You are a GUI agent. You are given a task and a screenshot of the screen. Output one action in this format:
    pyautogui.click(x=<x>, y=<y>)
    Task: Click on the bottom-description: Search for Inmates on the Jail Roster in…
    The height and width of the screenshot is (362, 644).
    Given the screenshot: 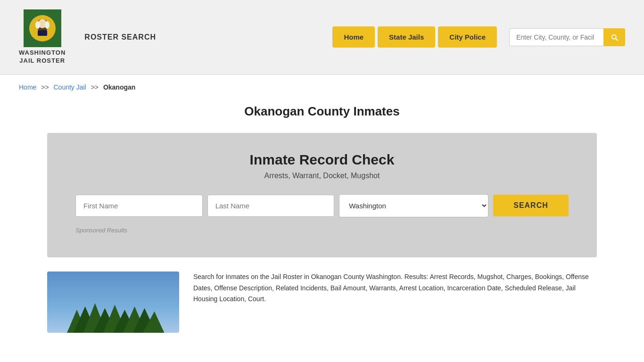 What is the action you would take?
    pyautogui.click(x=395, y=288)
    